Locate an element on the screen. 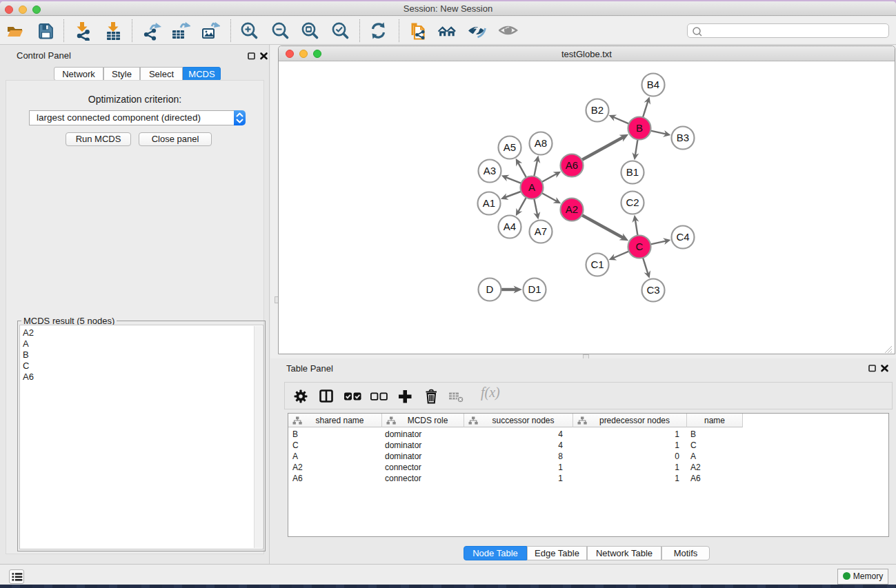 The height and width of the screenshot is (588, 896). svg-text: B2 is located at coordinates (597, 110).